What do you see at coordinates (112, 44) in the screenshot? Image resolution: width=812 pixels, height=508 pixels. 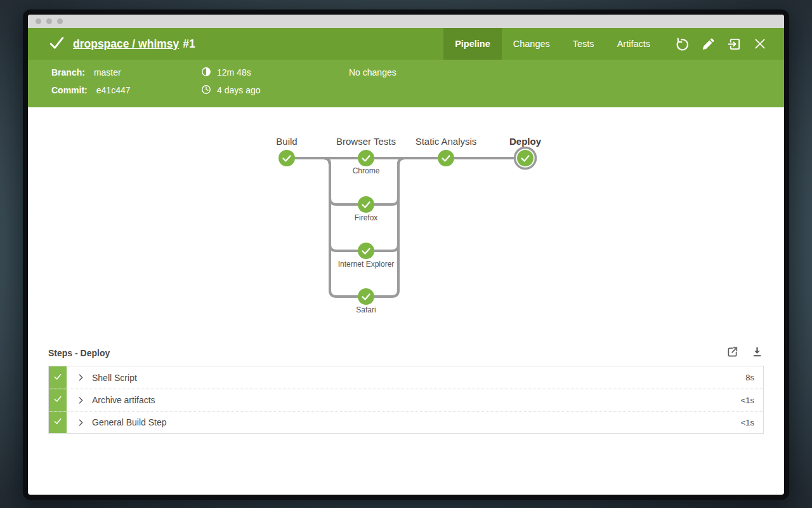 I see `run-header-left: dropspace / whimsy#1` at bounding box center [112, 44].